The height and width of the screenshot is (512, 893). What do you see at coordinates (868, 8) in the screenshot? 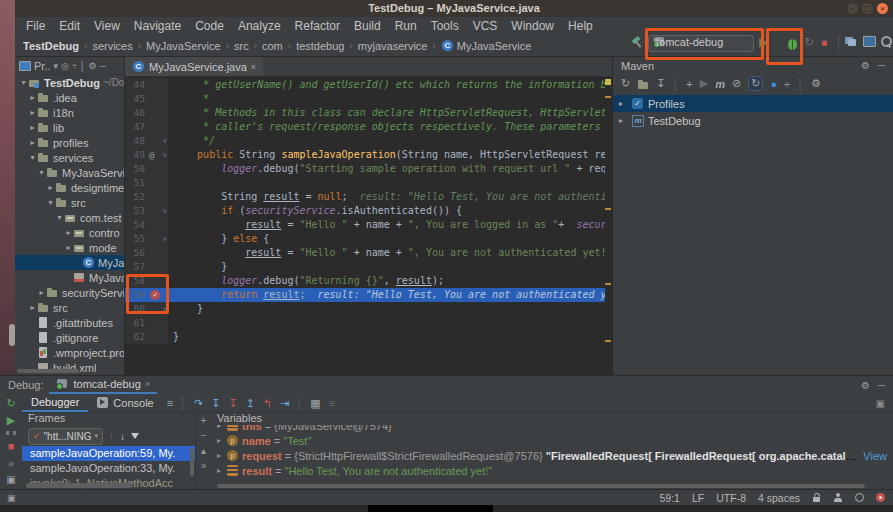
I see `maximize-button: ▢` at bounding box center [868, 8].